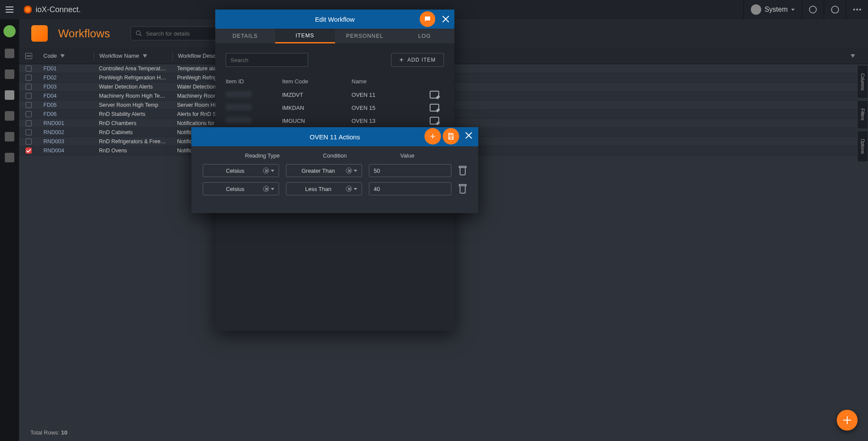 This screenshot has width=868, height=441. Describe the element at coordinates (335, 171) in the screenshot. I see `condition-row: Celsius Greater Than` at that location.